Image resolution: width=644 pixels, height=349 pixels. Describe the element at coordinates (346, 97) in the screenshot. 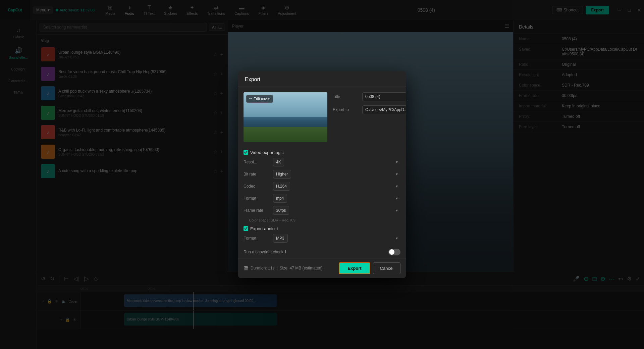

I see `title-label: Title` at that location.